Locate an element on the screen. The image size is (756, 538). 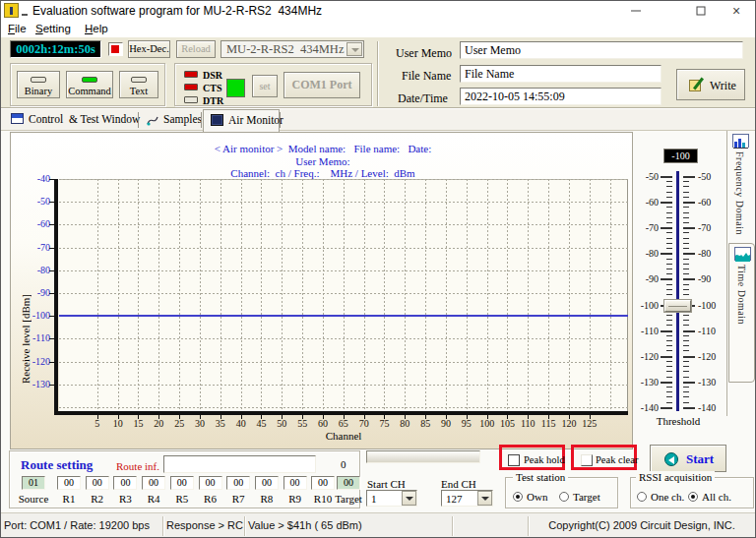
binary-mode-button: Binary is located at coordinates (38, 85).